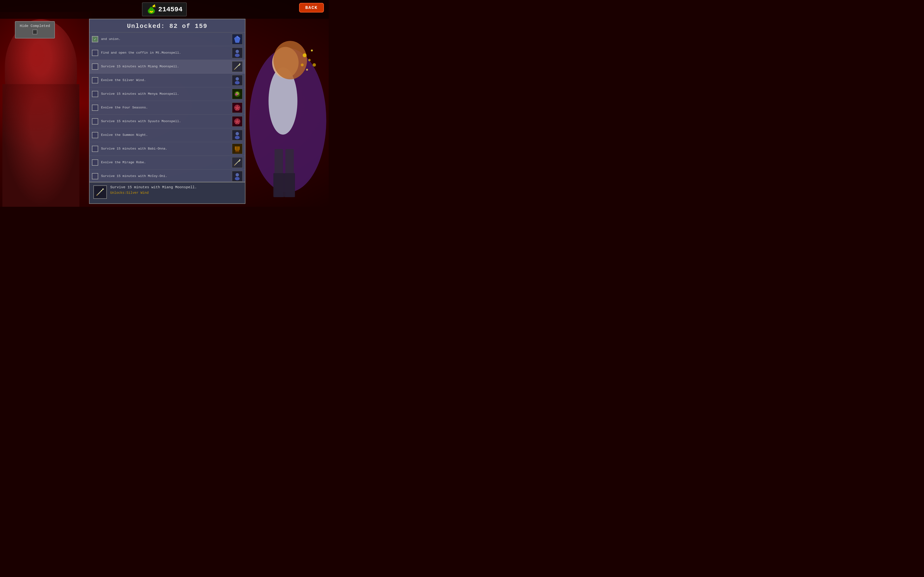 Image resolution: width=924 pixels, height=577 pixels. Describe the element at coordinates (167, 81) in the screenshot. I see `achievement-item: Evolve the Silver Wind.` at that location.